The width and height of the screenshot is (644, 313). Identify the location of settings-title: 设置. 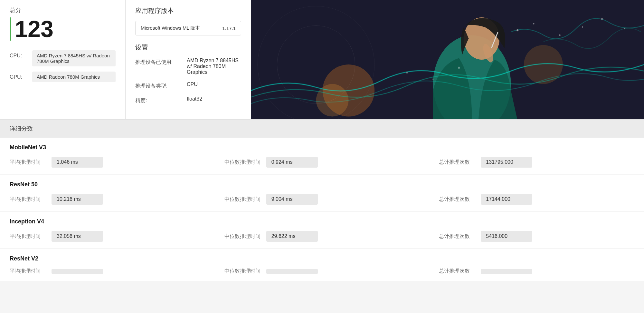
(188, 48).